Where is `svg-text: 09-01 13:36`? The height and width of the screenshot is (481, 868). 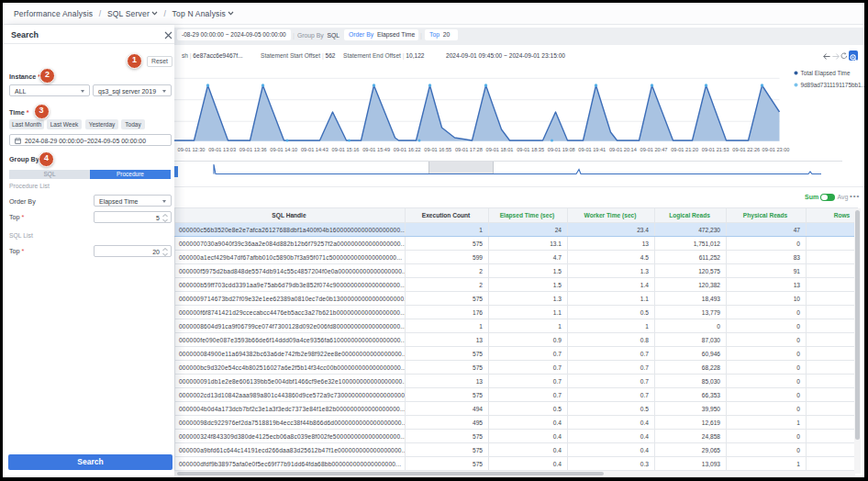
svg-text: 09-01 13:36 is located at coordinates (253, 150).